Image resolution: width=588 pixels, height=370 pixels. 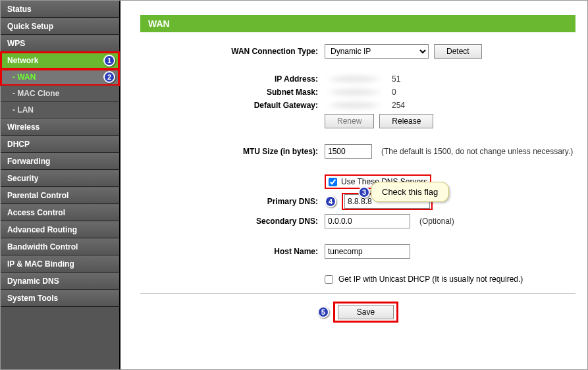 What do you see at coordinates (349, 121) in the screenshot?
I see `renew-button: Renew` at bounding box center [349, 121].